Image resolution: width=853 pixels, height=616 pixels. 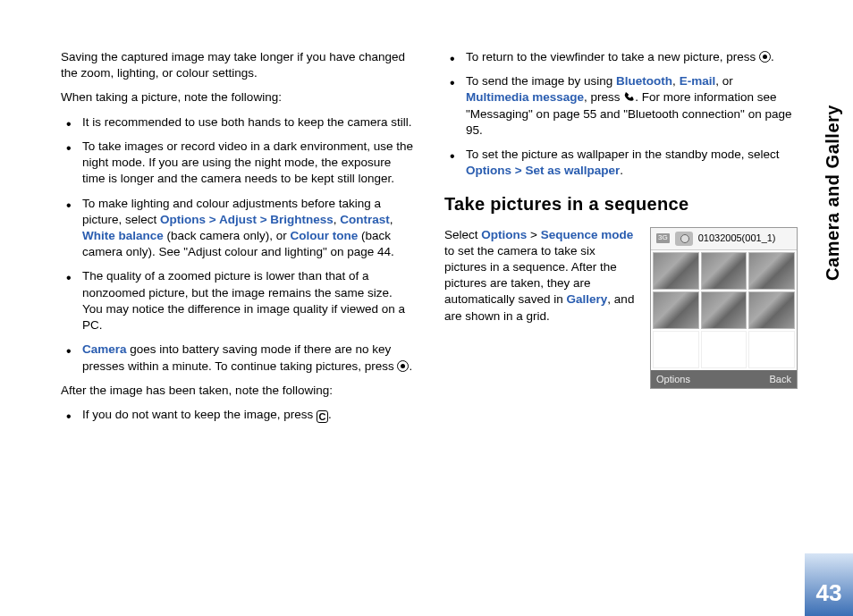 What do you see at coordinates (697, 80) in the screenshot?
I see `link-email: E-mail` at bounding box center [697, 80].